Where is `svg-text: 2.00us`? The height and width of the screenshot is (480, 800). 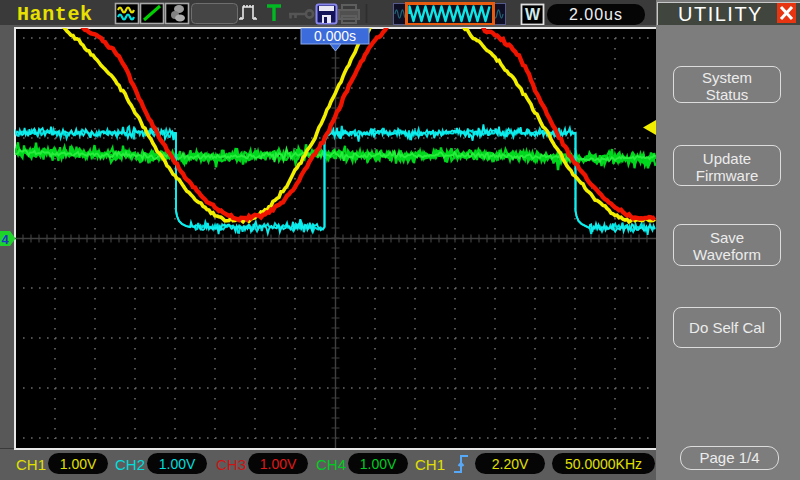
svg-text: 2.00us is located at coordinates (596, 14).